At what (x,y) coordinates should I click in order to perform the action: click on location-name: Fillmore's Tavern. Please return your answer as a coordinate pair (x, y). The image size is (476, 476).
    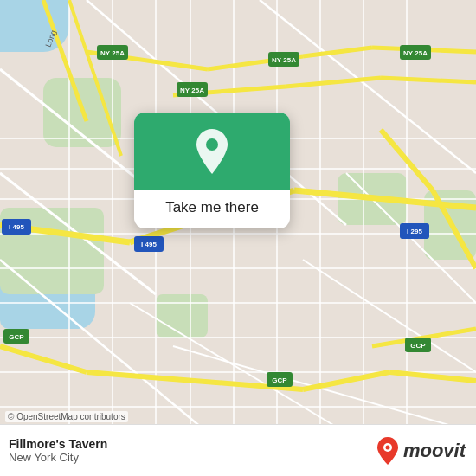
    Looking at the image, I should click on (58, 444).